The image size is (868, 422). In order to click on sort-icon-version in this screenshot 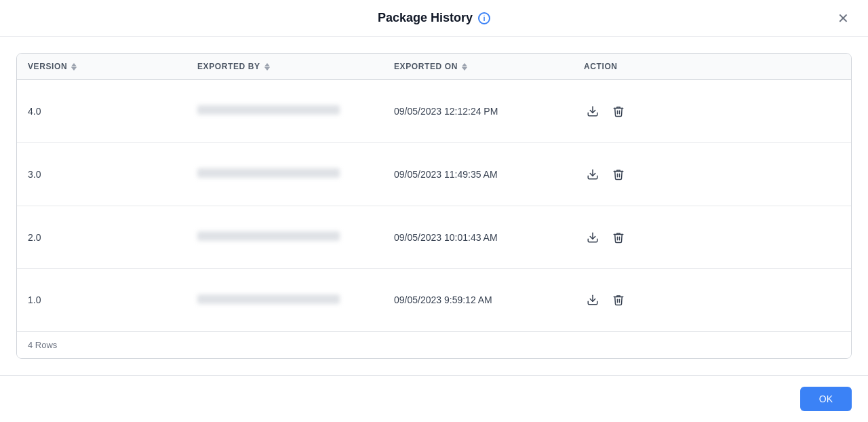, I will do `click(74, 66)`.